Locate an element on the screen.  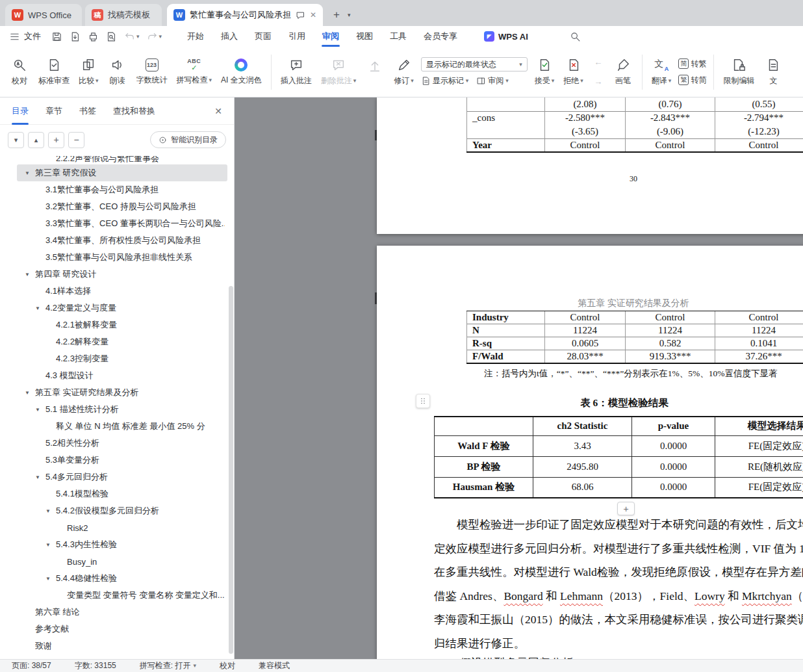
print-preview-icon is located at coordinates (112, 36).